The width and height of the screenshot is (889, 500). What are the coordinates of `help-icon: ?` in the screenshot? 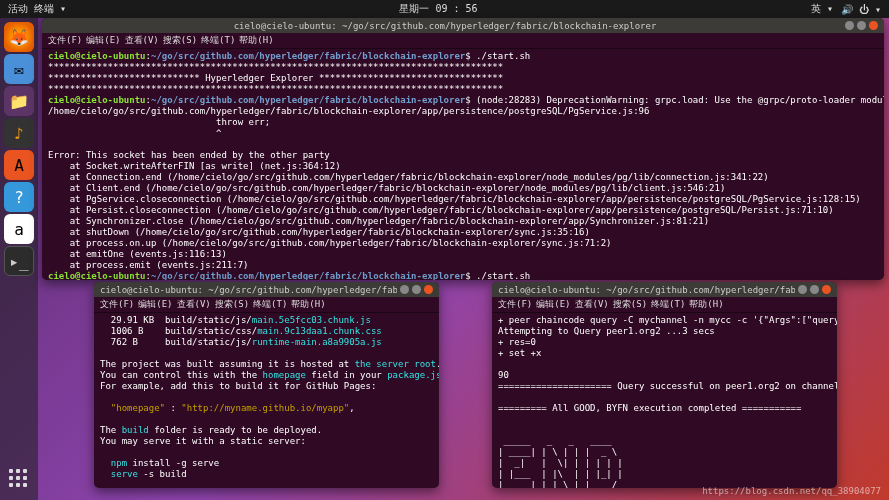 It's located at (19, 197).